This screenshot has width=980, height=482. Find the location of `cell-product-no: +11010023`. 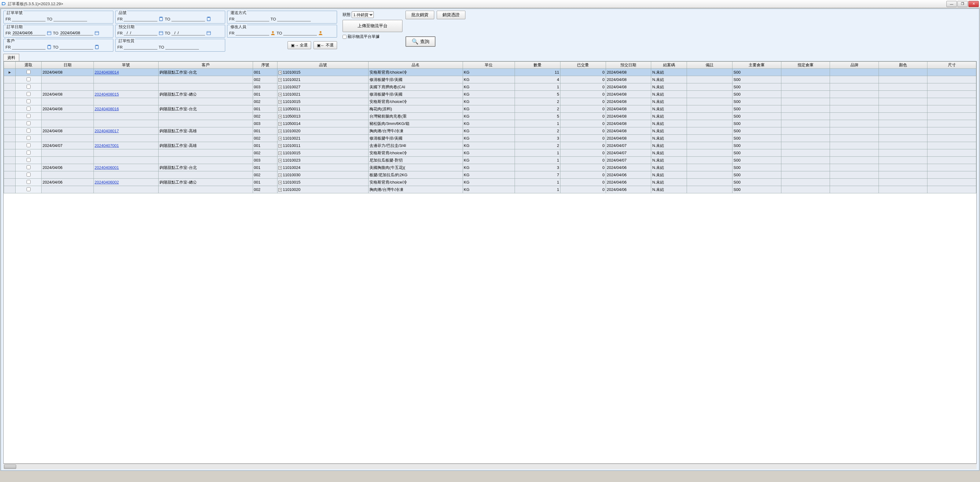

cell-product-no: +11010023 is located at coordinates (323, 160).